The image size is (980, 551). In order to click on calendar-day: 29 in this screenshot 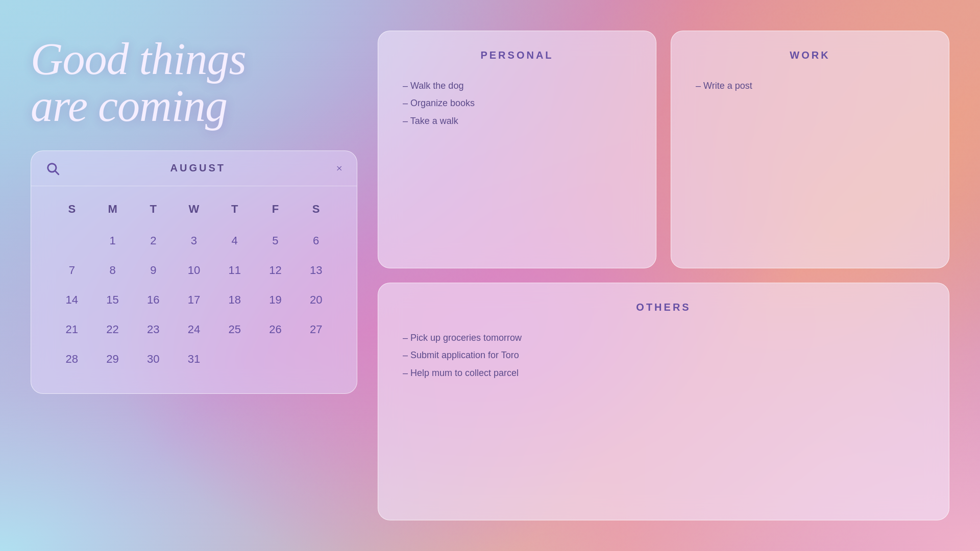, I will do `click(113, 359)`.